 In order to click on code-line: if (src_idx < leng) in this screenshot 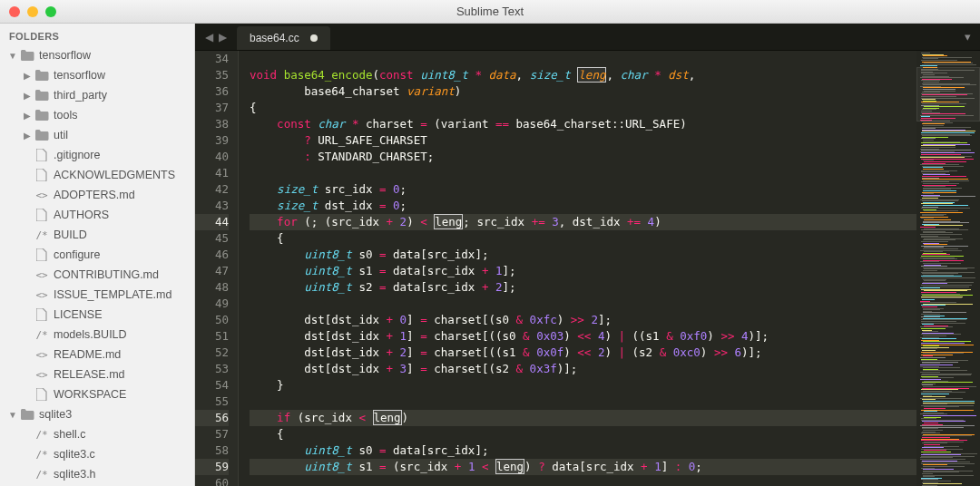, I will do `click(583, 418)`.